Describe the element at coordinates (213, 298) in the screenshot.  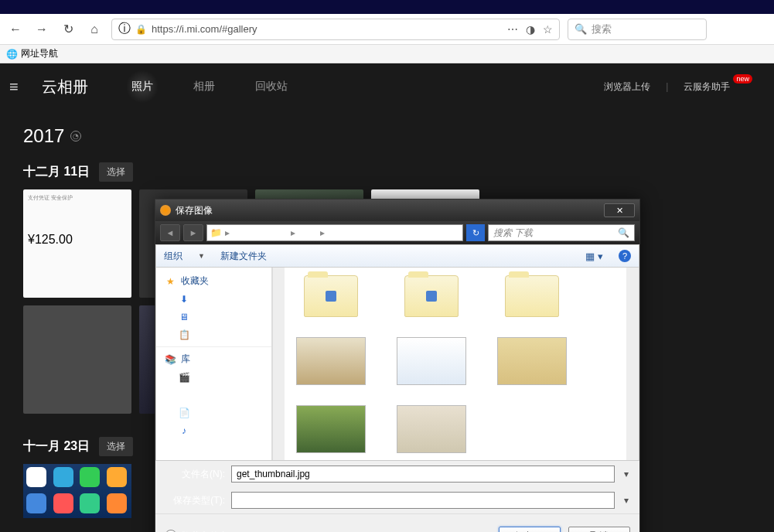
I see `sidebar-downloads: ⬇下载` at that location.